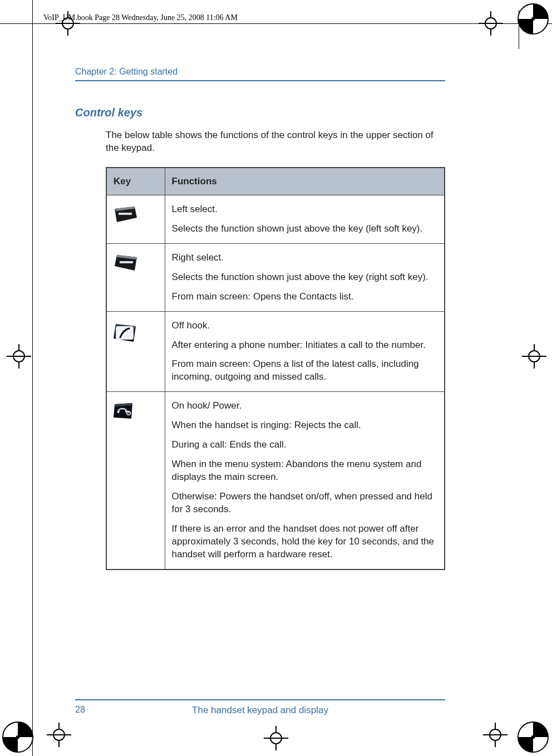 The image size is (552, 756). Describe the element at coordinates (260, 74) in the screenshot. I see `chapter-heading: Chapter 2: Getting started` at that location.